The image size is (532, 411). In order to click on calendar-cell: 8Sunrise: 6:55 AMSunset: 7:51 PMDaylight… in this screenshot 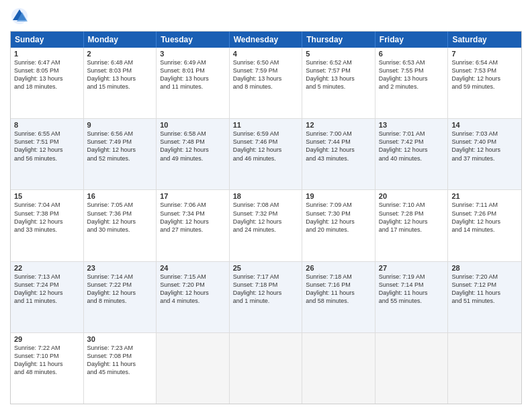, I will do `click(47, 154)`.